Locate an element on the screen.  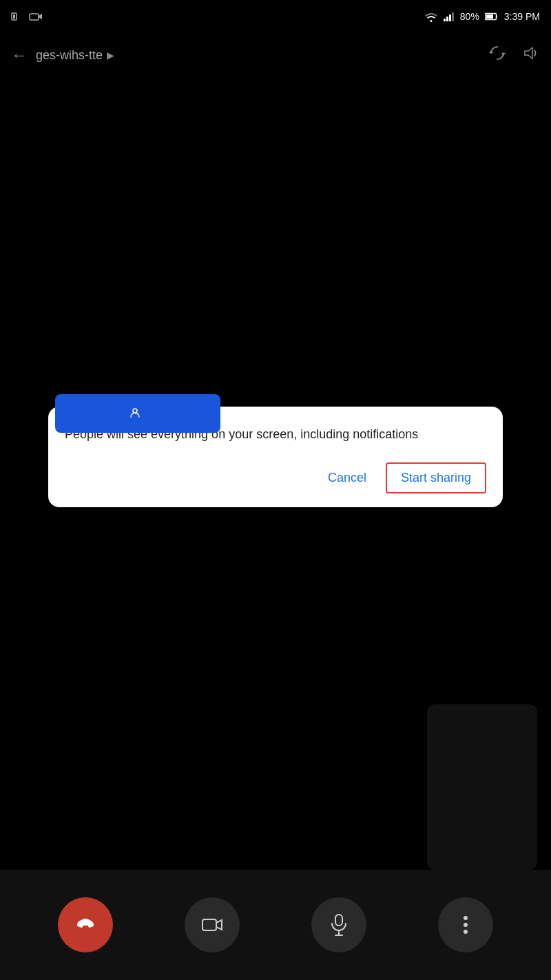
microphone-button is located at coordinates (339, 925).